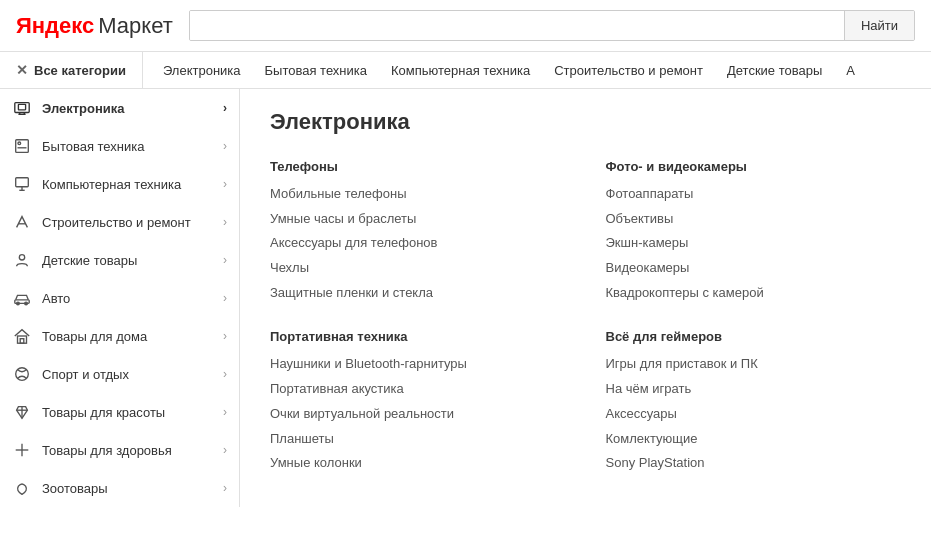  I want to click on auto-icon, so click(22, 298).